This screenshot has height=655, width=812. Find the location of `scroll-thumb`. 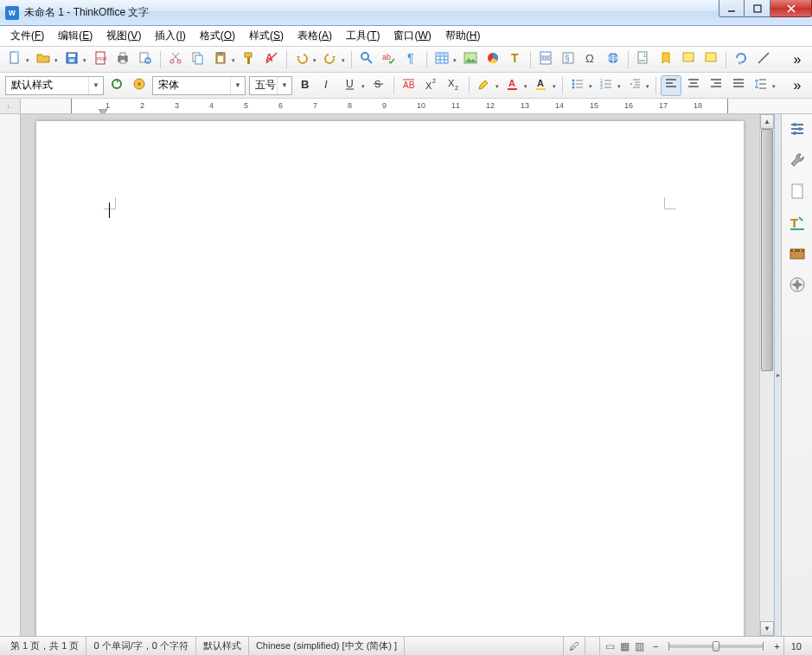

scroll-thumb is located at coordinates (767, 250).